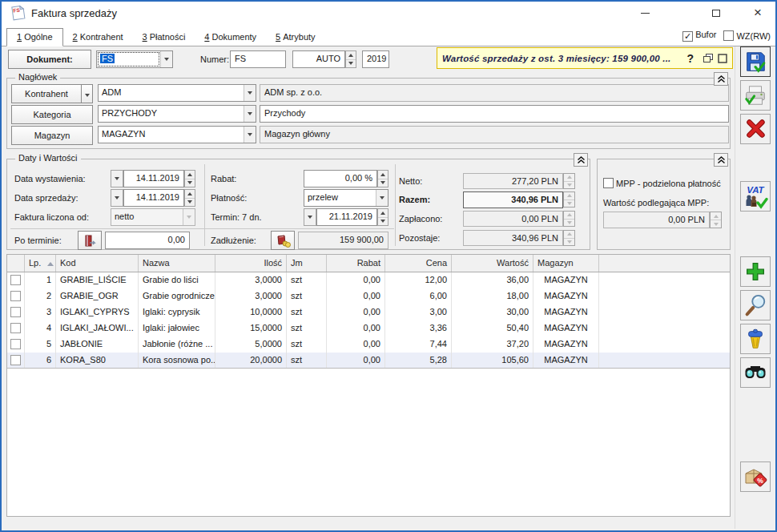  I want to click on magazyn-code-combo: MAGAZYN, so click(177, 135).